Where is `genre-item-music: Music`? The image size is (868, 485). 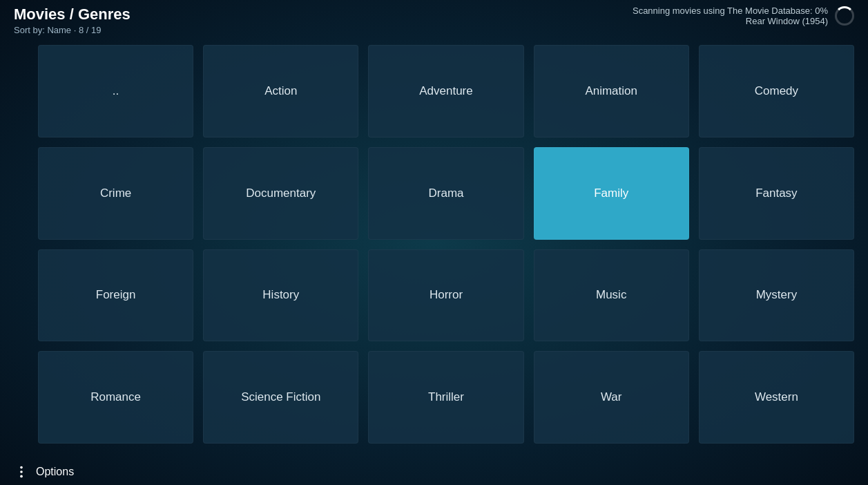
genre-item-music: Music is located at coordinates (612, 296).